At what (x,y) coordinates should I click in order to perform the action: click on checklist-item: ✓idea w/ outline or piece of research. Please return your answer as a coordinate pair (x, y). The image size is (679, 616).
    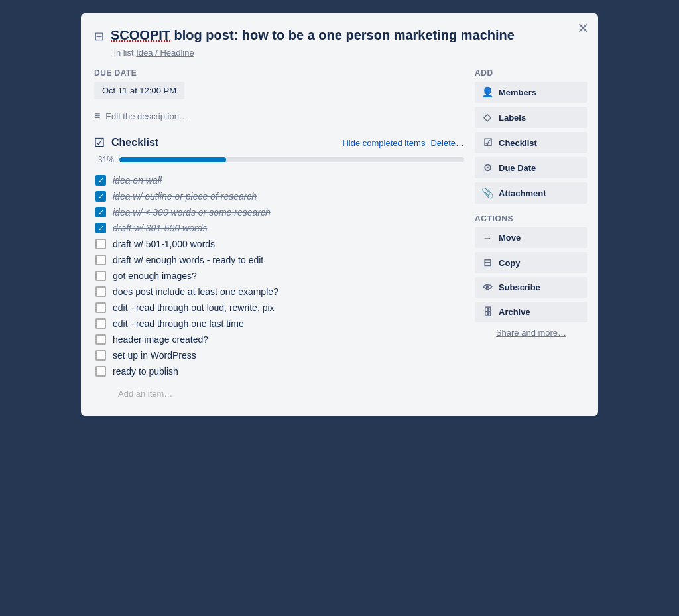
    Looking at the image, I should click on (279, 196).